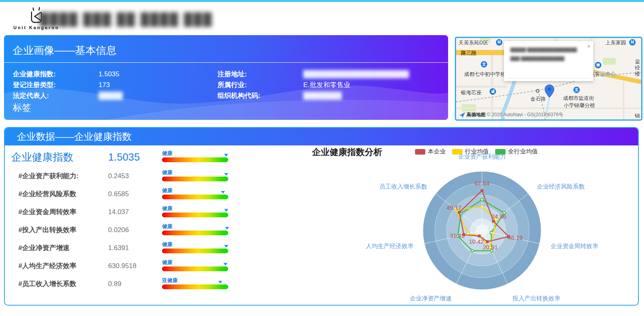  What do you see at coordinates (313, 85) in the screenshot?
I see `field-row: 所属行业: E.批发和零售业` at bounding box center [313, 85].